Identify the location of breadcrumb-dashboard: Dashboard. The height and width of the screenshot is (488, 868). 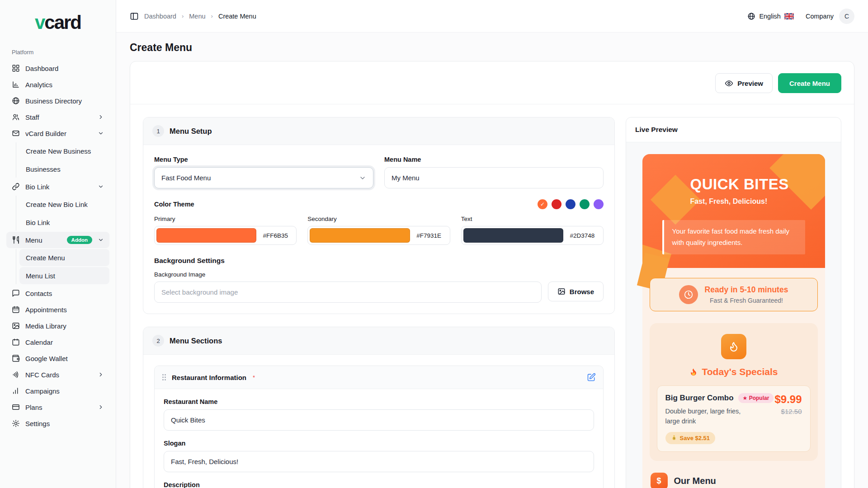
(160, 16).